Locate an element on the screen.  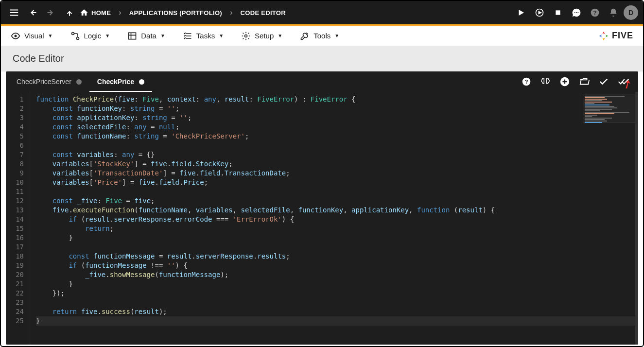
subnav-label: Visual is located at coordinates (34, 36).